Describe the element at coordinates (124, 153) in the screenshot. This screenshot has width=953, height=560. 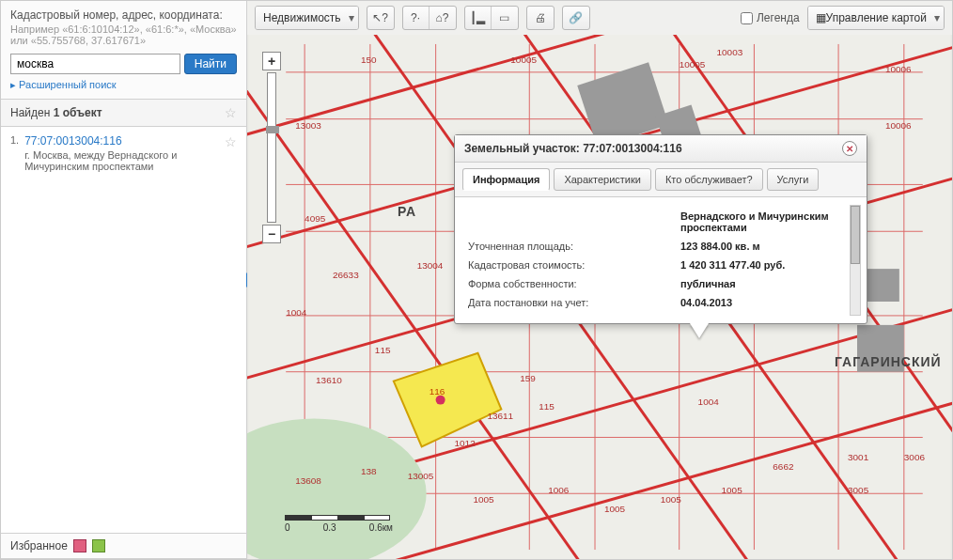
I see `result-item: 1. 77:07:0013004:116 г. Москва, между Ве…` at that location.